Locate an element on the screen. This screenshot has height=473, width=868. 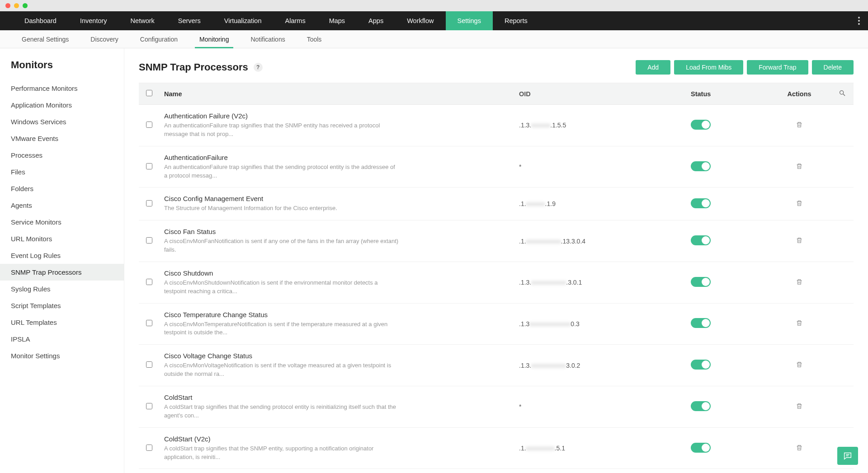
oid-suffix: .1.9 is located at coordinates (551, 204).